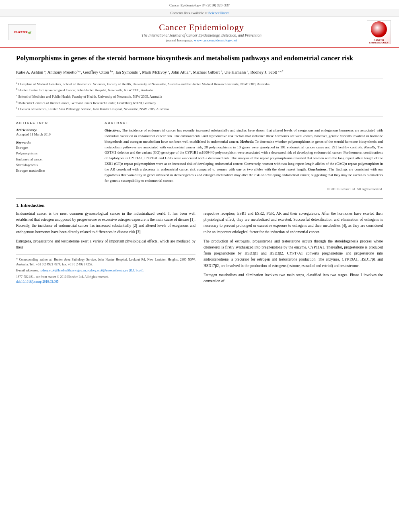 The image size is (399, 532). I want to click on email1-link: rodney.scott@hnehealth.nsw.gov.au,, so click(64, 270).